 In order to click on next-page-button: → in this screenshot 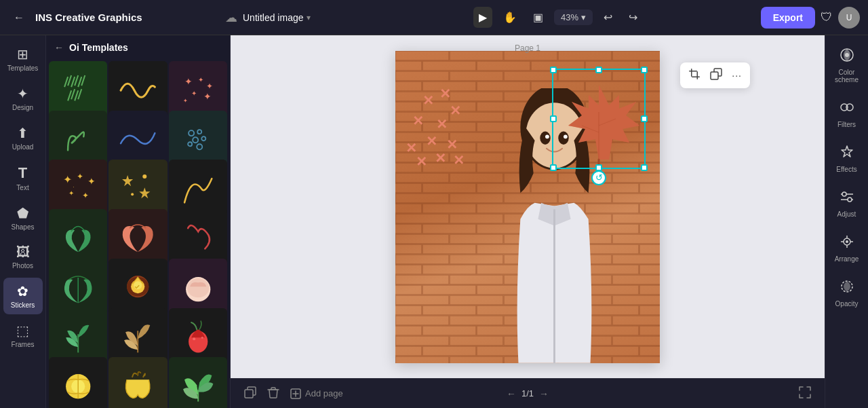, I will do `click(544, 394)`.